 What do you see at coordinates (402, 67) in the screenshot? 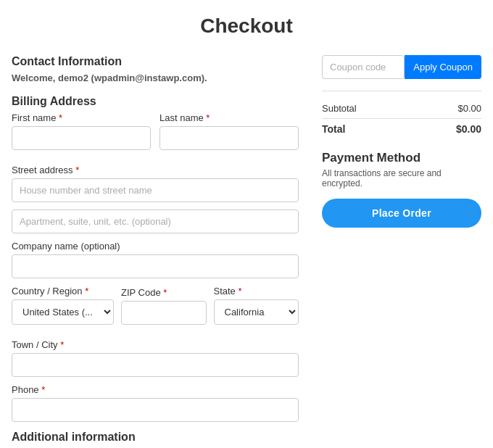
I see `coupon-row: Apply Coupon` at bounding box center [402, 67].